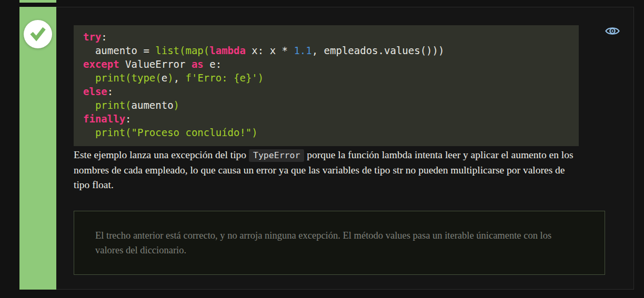 Image resolution: width=644 pixels, height=298 pixels. I want to click on code-line: print(aumento), so click(328, 105).